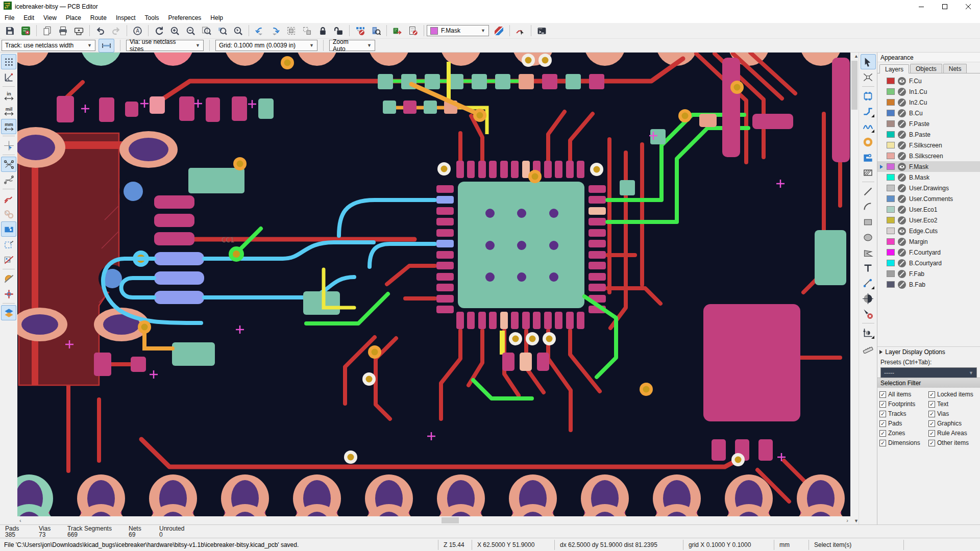 The height and width of the screenshot is (551, 980). What do you see at coordinates (868, 142) in the screenshot?
I see `add-via-button` at bounding box center [868, 142].